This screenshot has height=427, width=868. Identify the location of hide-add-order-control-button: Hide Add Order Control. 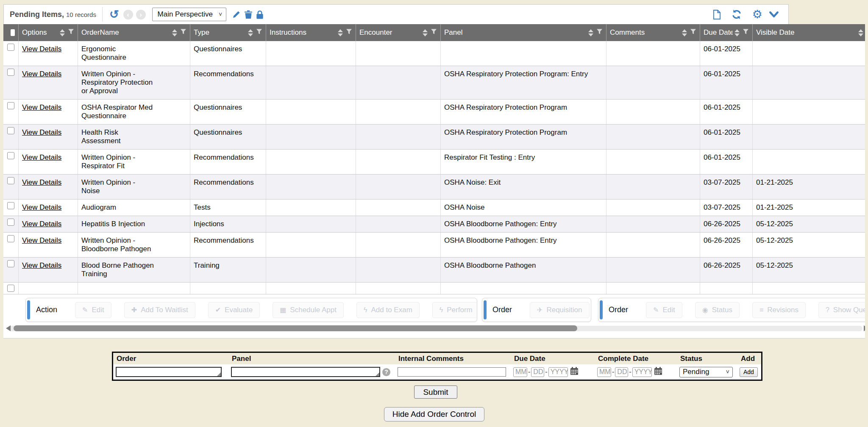
(434, 414).